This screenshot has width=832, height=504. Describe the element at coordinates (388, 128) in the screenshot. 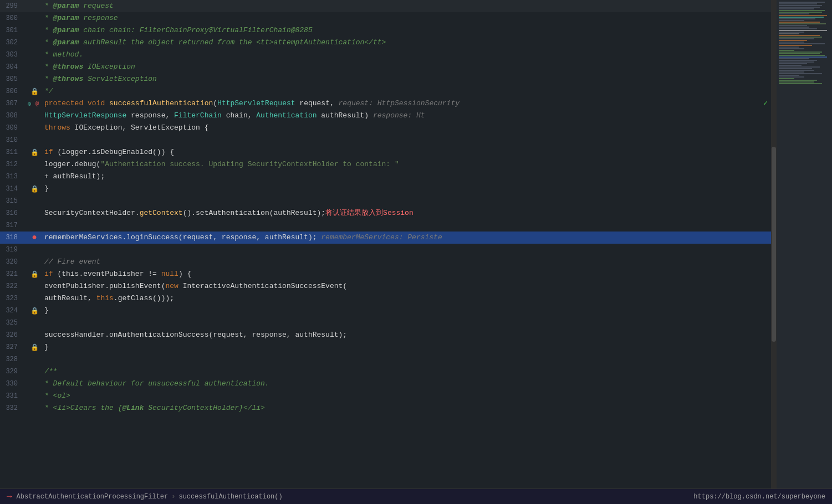

I see `table-row: 309 throws IOException, ServletException…` at that location.